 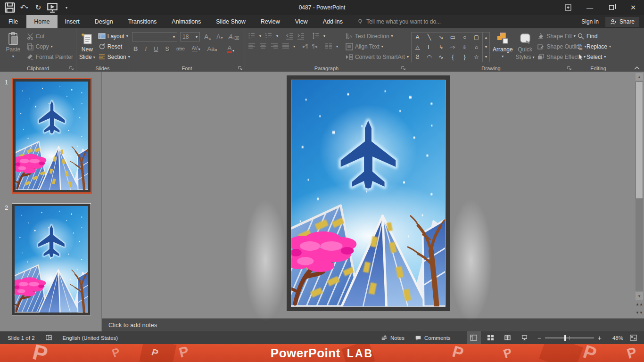 I want to click on customize-qat-button: ▾, so click(x=66, y=8).